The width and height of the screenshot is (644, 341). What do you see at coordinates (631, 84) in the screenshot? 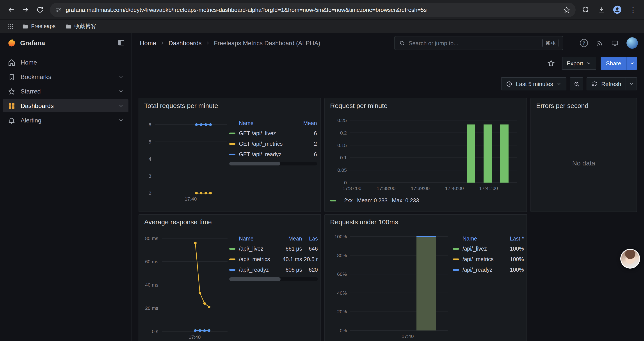
I see `refresh-caret-button` at bounding box center [631, 84].